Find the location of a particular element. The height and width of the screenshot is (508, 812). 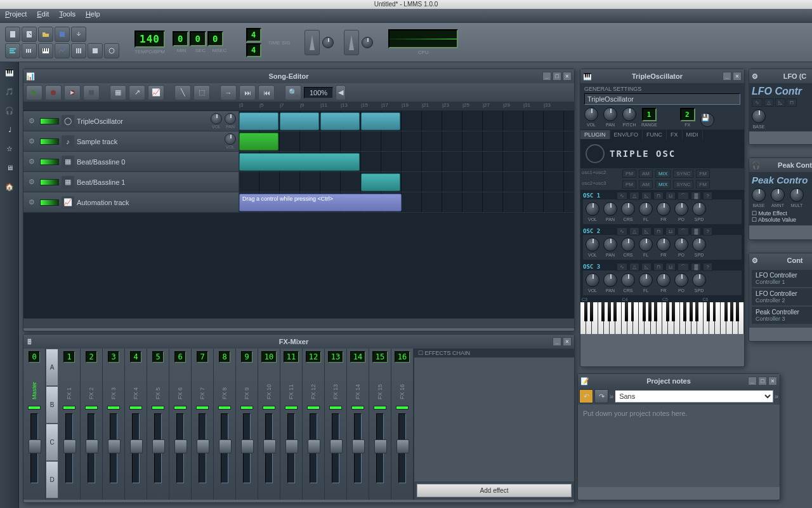

track-name: Automation track is located at coordinates (156, 203).